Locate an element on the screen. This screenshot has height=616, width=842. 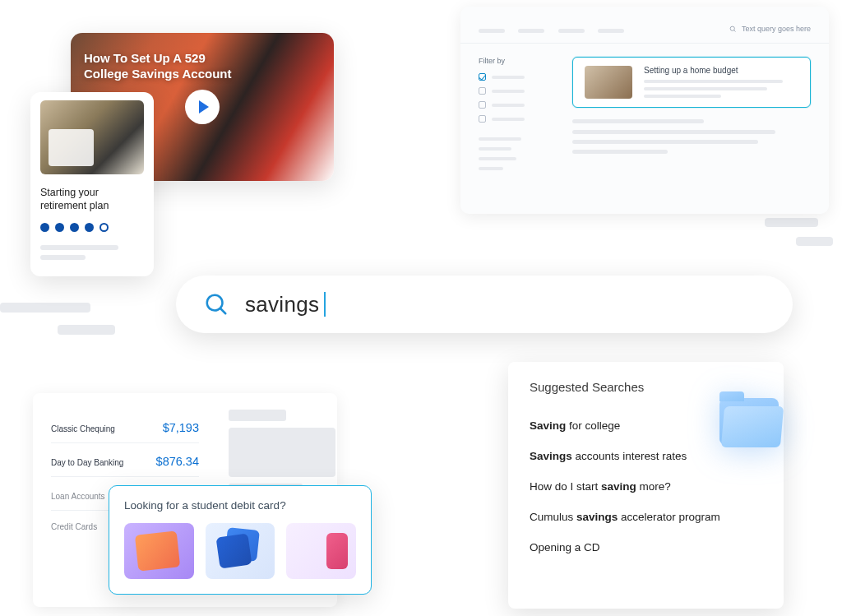
account-label: Day to Day Banking is located at coordinates (87, 462).